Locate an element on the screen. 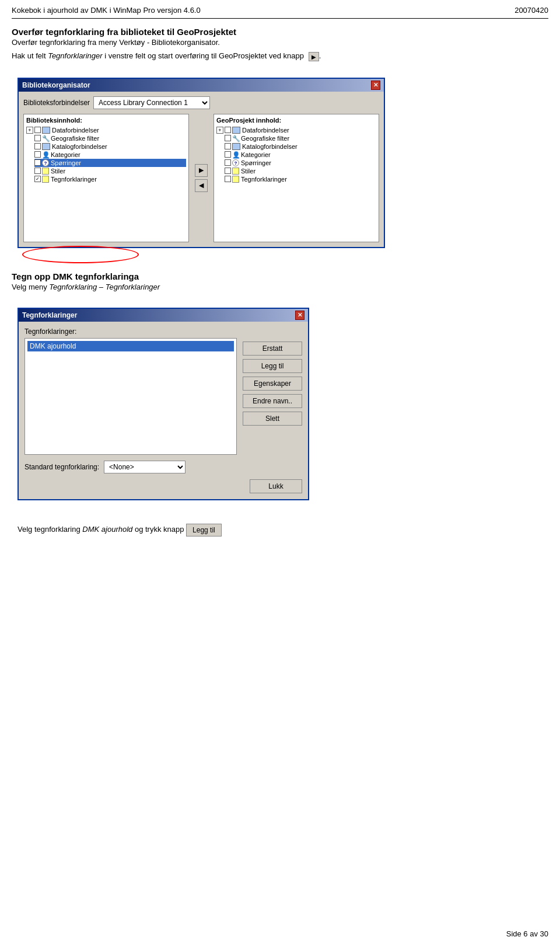 The width and height of the screenshot is (560, 944). cb-stiler-left is located at coordinates (37, 170).